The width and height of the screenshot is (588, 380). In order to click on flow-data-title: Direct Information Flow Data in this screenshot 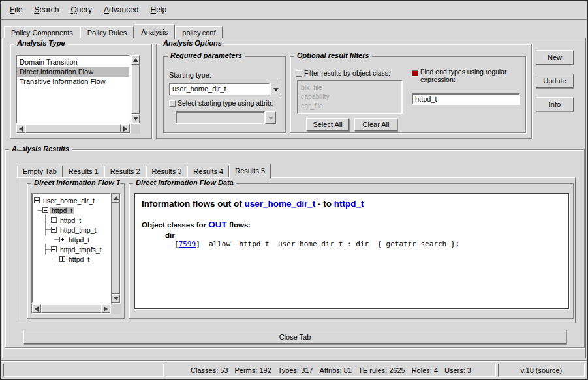, I will do `click(185, 183)`.